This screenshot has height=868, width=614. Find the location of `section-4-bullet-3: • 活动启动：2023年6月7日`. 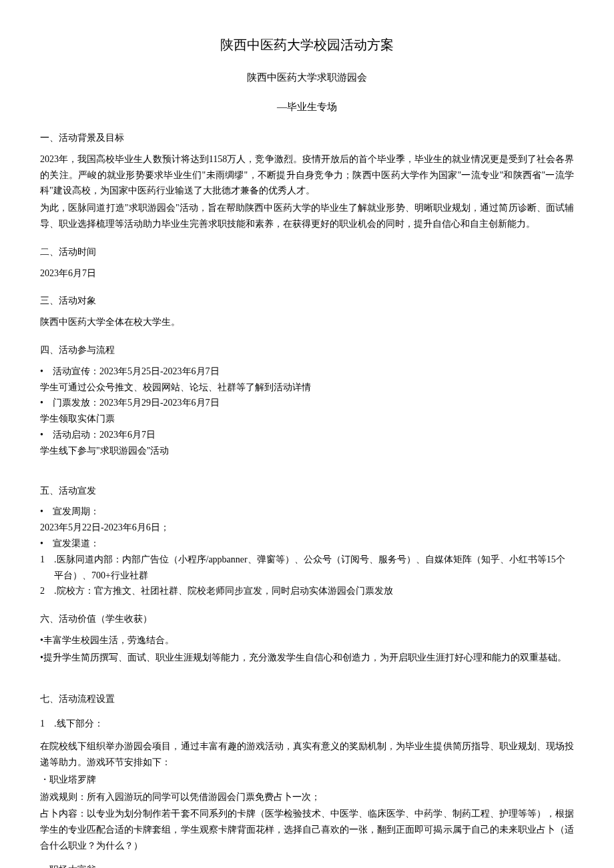

section-4-bullet-3: • 活动启动：2023年6月7日 is located at coordinates (307, 435).